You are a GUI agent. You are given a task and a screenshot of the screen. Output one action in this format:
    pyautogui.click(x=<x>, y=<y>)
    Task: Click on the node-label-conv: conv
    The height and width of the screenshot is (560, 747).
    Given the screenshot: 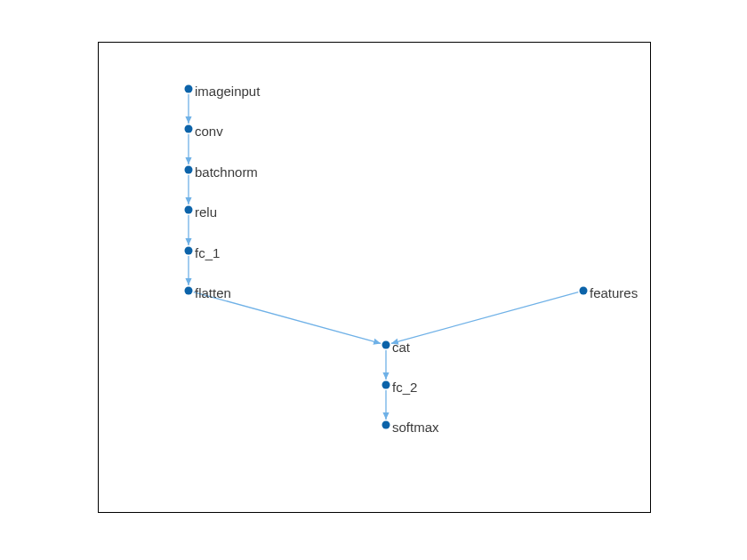 What is the action you would take?
    pyautogui.click(x=209, y=132)
    